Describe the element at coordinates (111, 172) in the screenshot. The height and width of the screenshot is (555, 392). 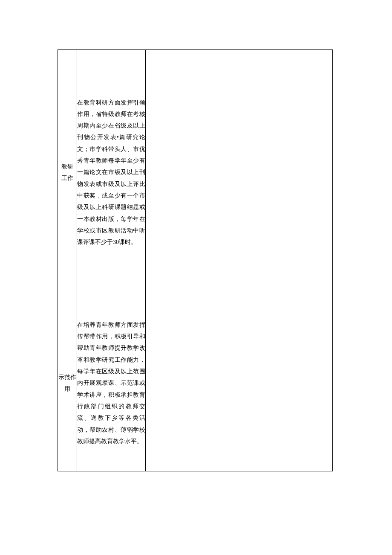
I see `row-description-text: 在教育科研方面发挥引领作用，省特级教师在考核周期内至少在省级及以上刊物公开发表•…` at that location.